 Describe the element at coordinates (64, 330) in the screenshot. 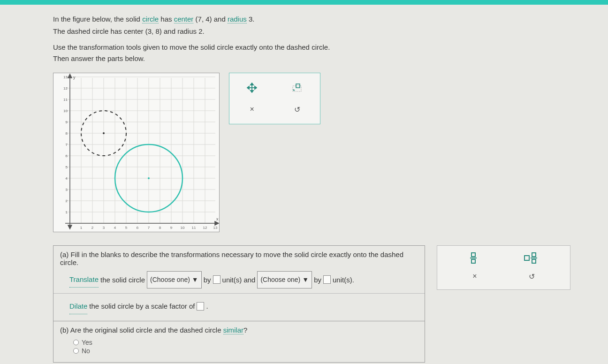

I see `part-b-label: (b)` at that location.